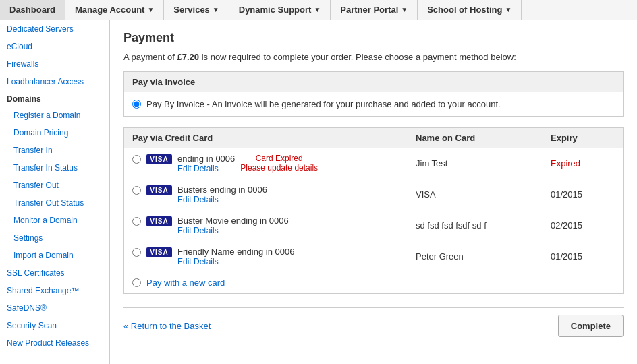  What do you see at coordinates (470, 9) in the screenshot?
I see `nav-item-school-hosting: School of Hosting ▼` at bounding box center [470, 9].